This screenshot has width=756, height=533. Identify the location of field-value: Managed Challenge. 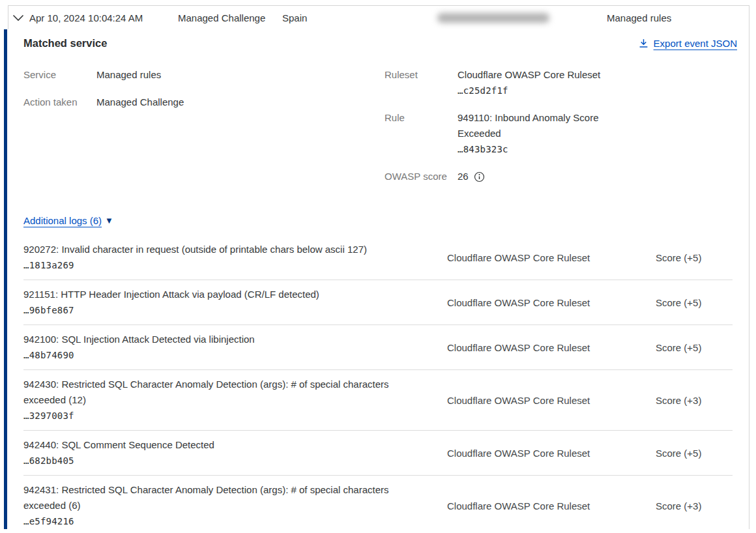
(140, 102).